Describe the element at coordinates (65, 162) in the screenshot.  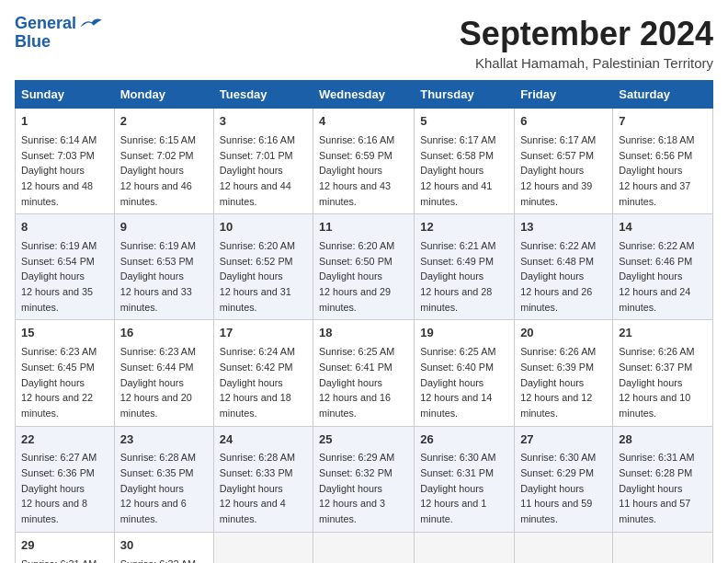
I see `table-row: 1 Sunrise: 6:14 AMSunset: 7:03 PMDayligh…` at that location.